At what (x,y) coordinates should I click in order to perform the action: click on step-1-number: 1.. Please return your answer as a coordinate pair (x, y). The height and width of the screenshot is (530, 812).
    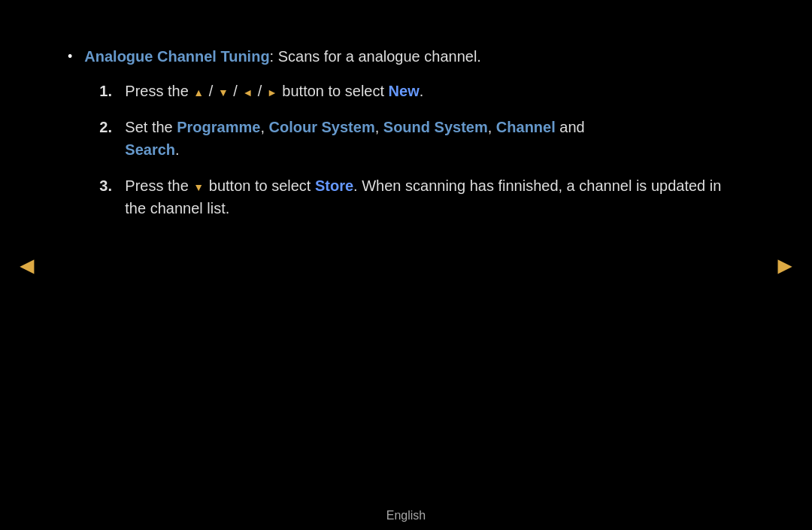
    Looking at the image, I should click on (108, 91).